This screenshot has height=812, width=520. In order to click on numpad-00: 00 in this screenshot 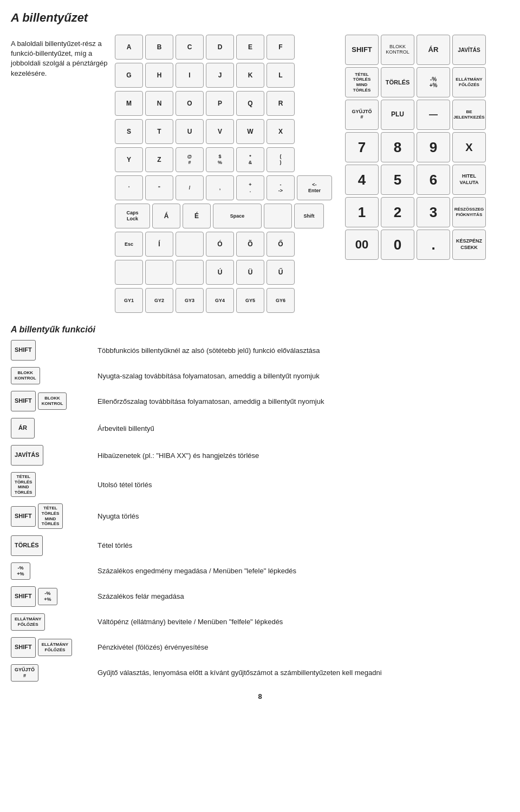, I will do `click(362, 245)`.